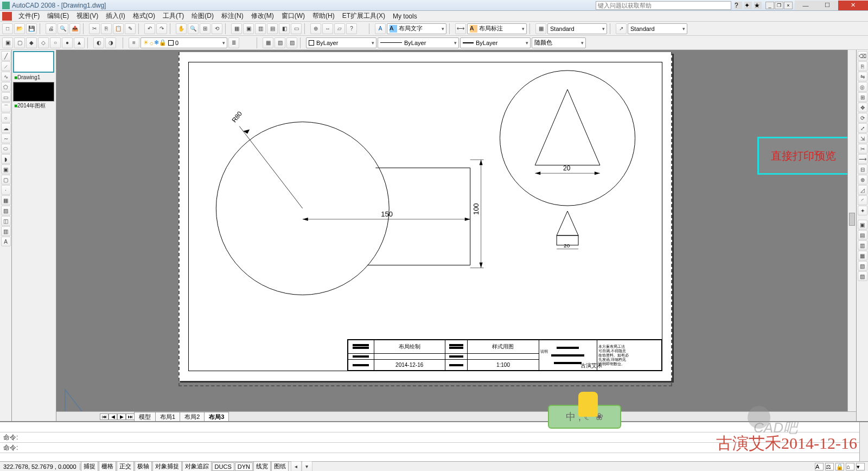 Image resolution: width=868 pixels, height=471 pixels. I want to click on tab-layout2: 布局2, so click(192, 417).